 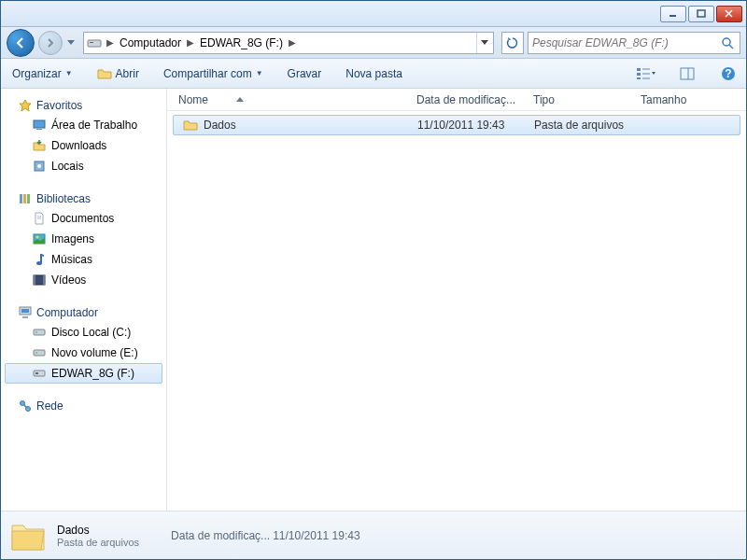 What do you see at coordinates (265, 536) in the screenshot?
I see `details-meta: Data de modificaç... 11/10/2011 19:43` at bounding box center [265, 536].